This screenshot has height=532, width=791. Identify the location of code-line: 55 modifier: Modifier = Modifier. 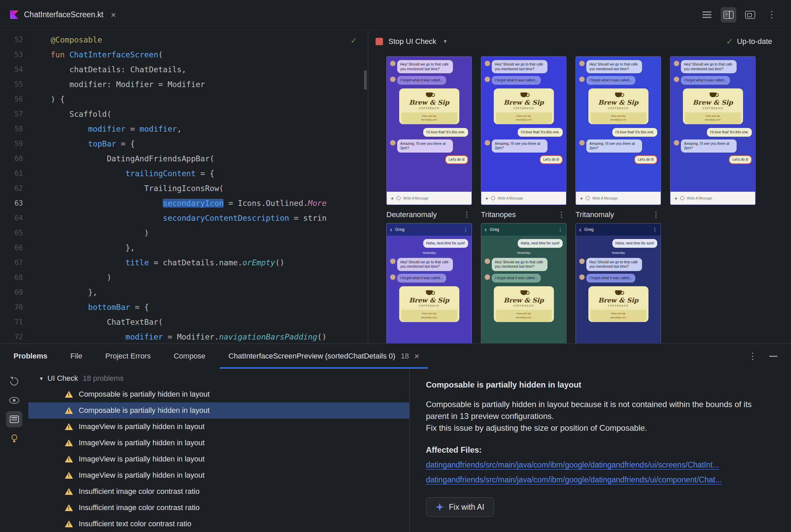
(184, 84).